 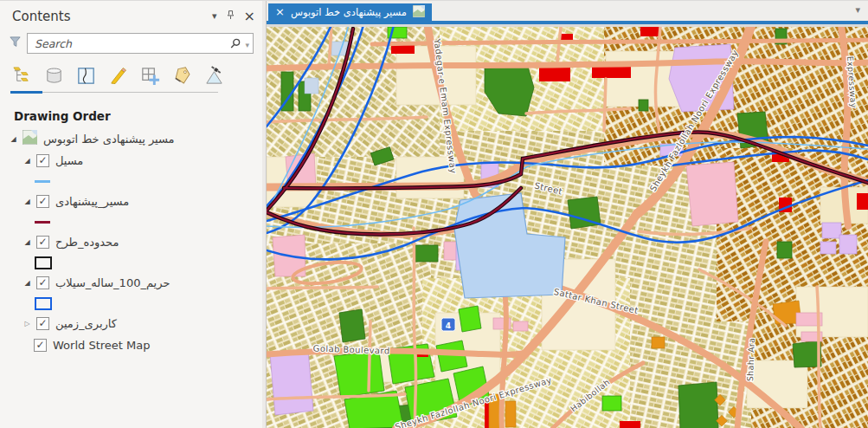 I want to click on list-by-snapping-icon, so click(x=150, y=75).